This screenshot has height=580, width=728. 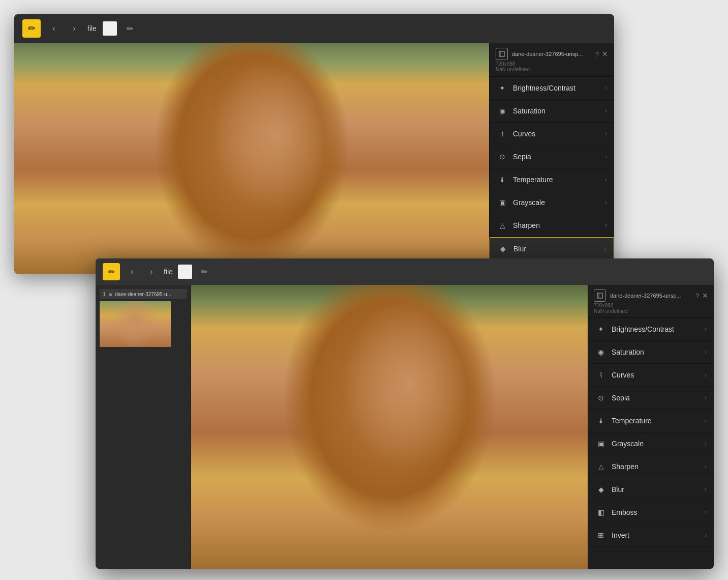 What do you see at coordinates (658, 444) in the screenshot?
I see `grayscale-label: Grayscale` at bounding box center [658, 444].